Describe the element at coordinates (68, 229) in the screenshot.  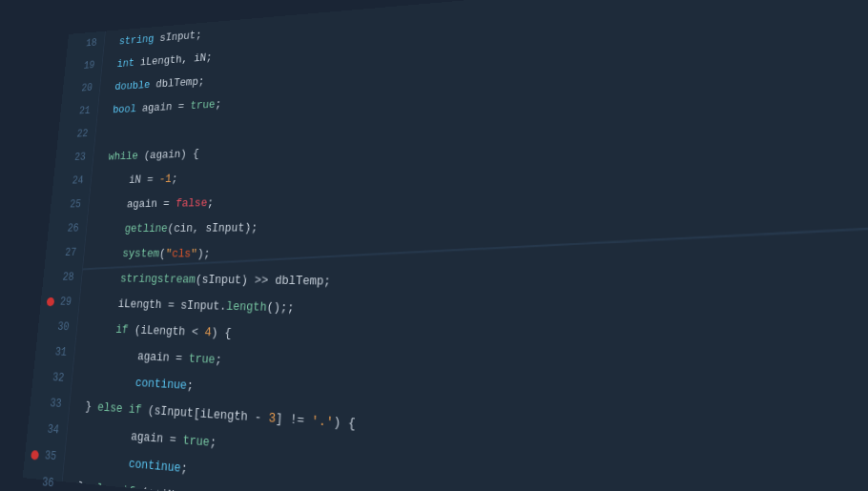
I see `line-num-26: 26` at that location.